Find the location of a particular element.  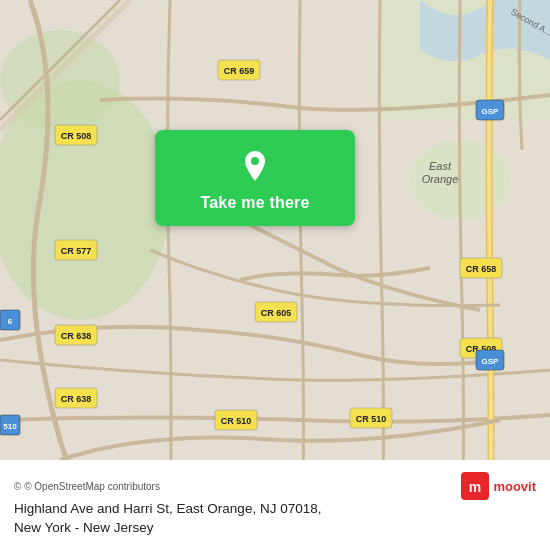

take-me-there-button: Take me there is located at coordinates (254, 203).